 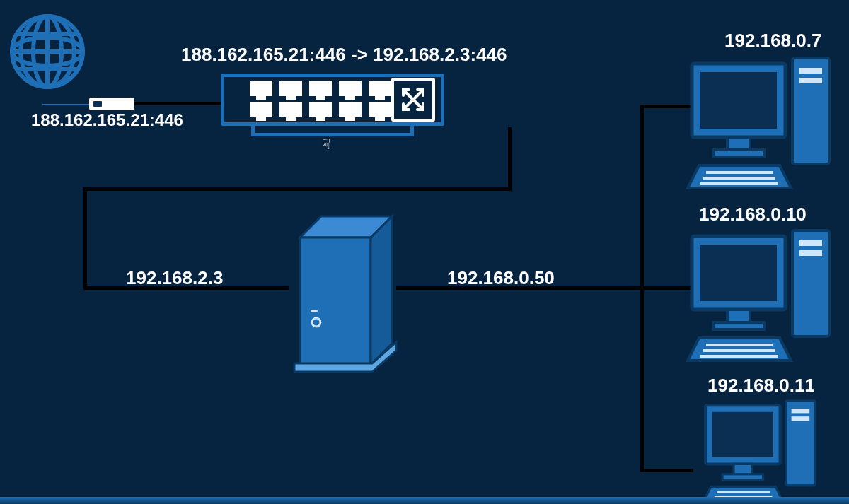 I want to click on link-router-server-seg3, so click(x=85, y=239).